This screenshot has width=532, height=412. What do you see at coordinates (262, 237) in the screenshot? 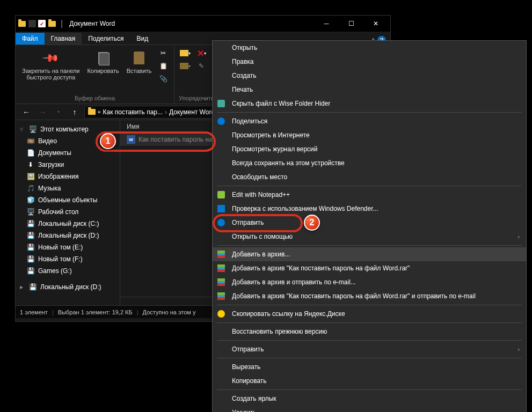
I see `context-menu-label: Открыть с помощью` at bounding box center [262, 237].